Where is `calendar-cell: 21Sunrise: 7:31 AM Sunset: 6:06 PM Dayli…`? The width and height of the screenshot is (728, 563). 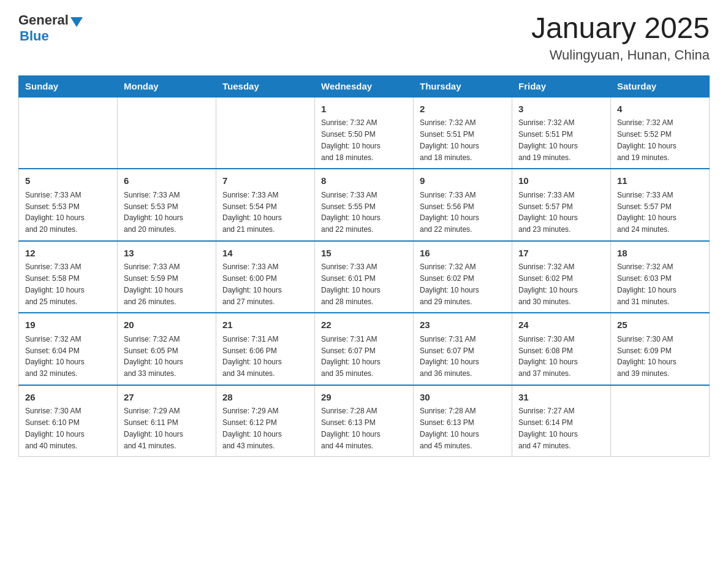 calendar-cell: 21Sunrise: 7:31 AM Sunset: 6:06 PM Dayli… is located at coordinates (266, 349).